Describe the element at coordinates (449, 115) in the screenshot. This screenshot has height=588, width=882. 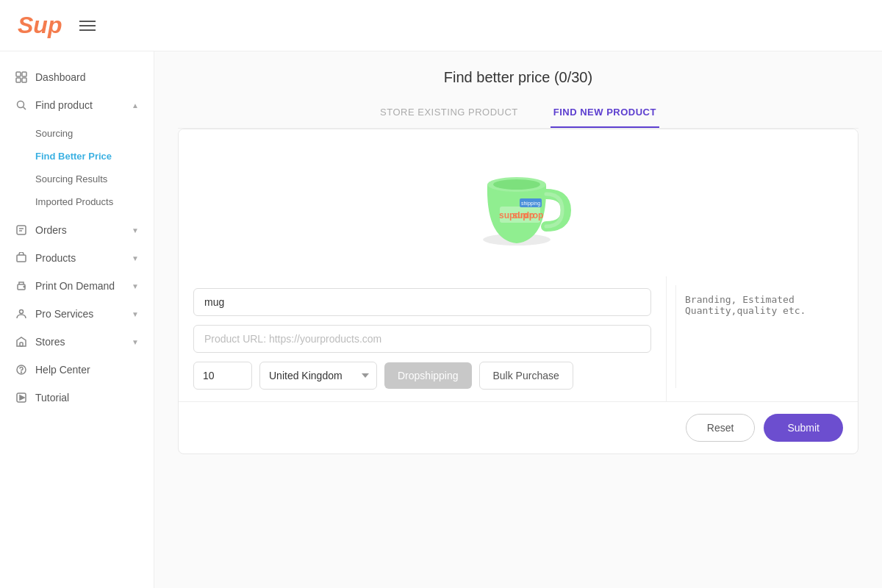
I see `tab-store-existing: STORE EXISTING PRODUCT` at that location.